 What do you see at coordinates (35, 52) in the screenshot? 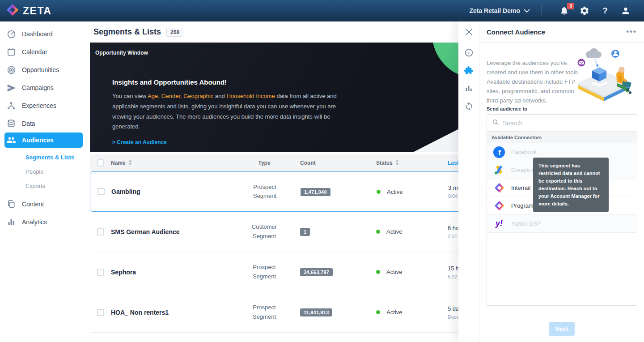
I see `sidebar-item-label: Calendar` at bounding box center [35, 52].